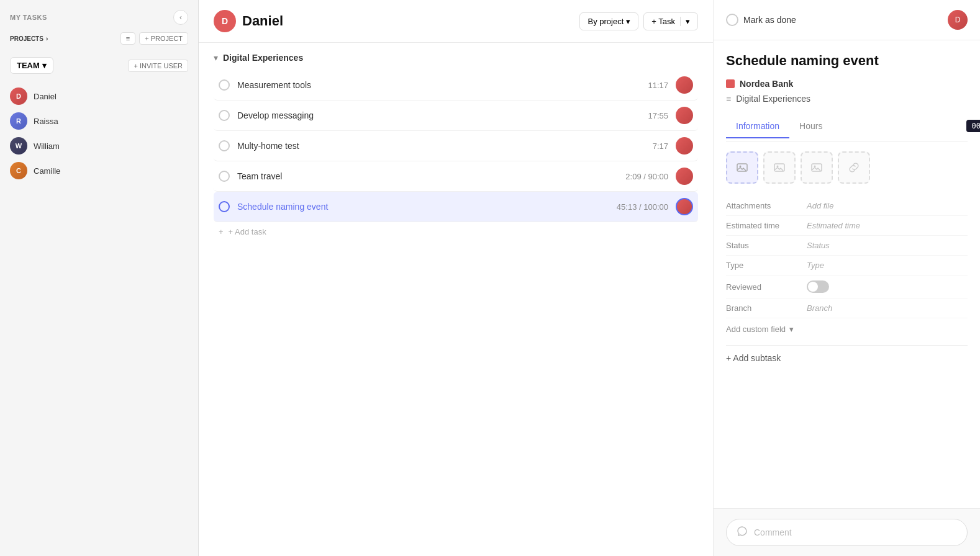 The width and height of the screenshot is (980, 556). Describe the element at coordinates (761, 20) in the screenshot. I see `mark-as-done-button: Mark as done` at that location.